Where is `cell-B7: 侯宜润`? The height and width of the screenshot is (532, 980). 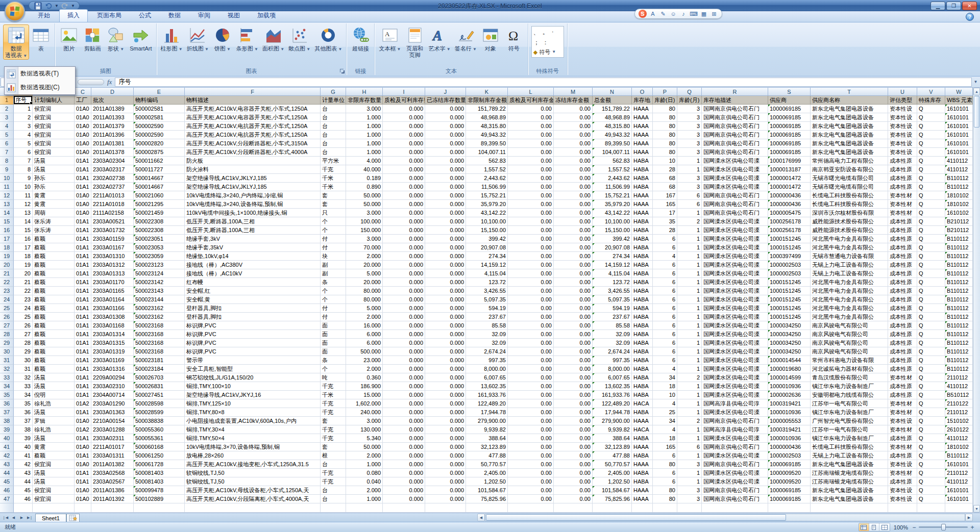 cell-B7: 侯宜润 is located at coordinates (54, 152).